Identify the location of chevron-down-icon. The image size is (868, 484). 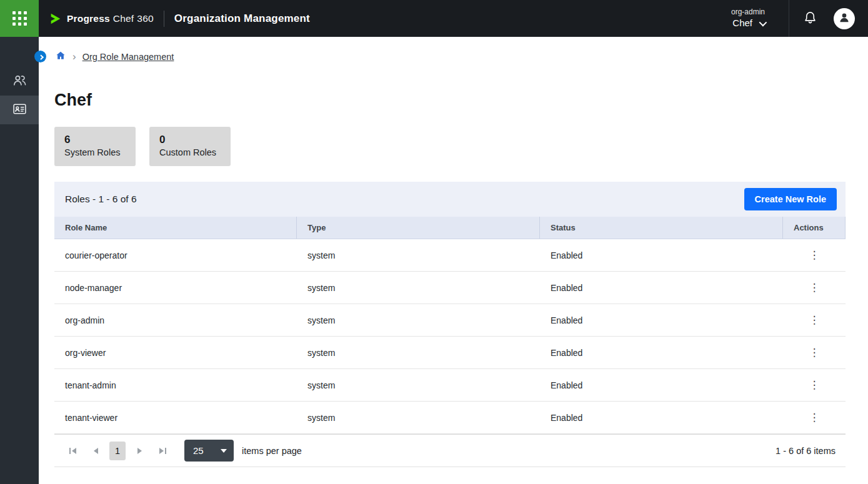
(764, 22).